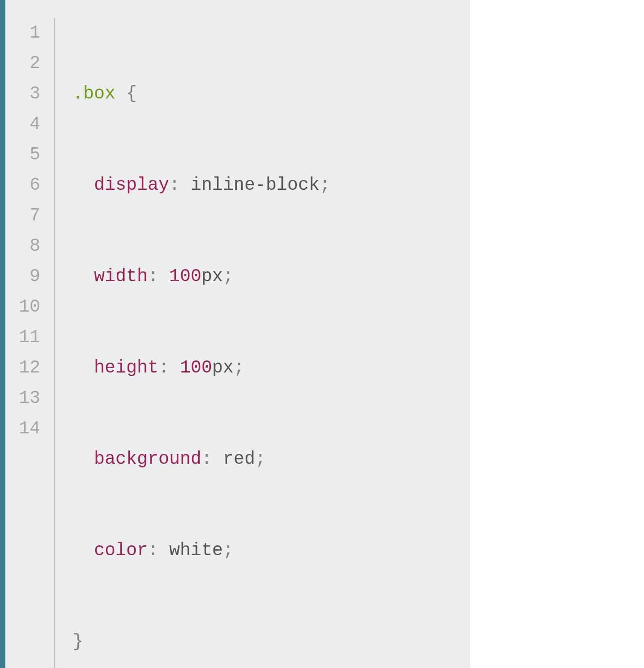  Describe the element at coordinates (30, 398) in the screenshot. I see `line-number: 13` at that location.